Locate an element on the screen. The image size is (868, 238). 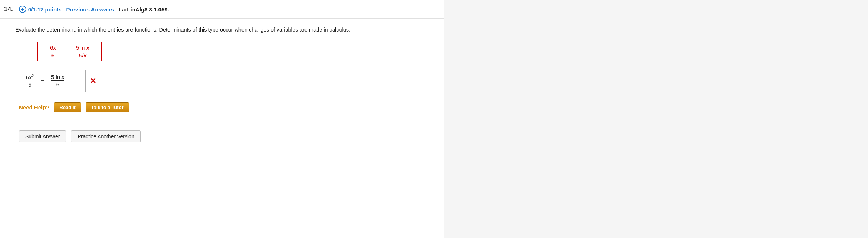
fraction-right-denominator: 6 is located at coordinates (58, 84).